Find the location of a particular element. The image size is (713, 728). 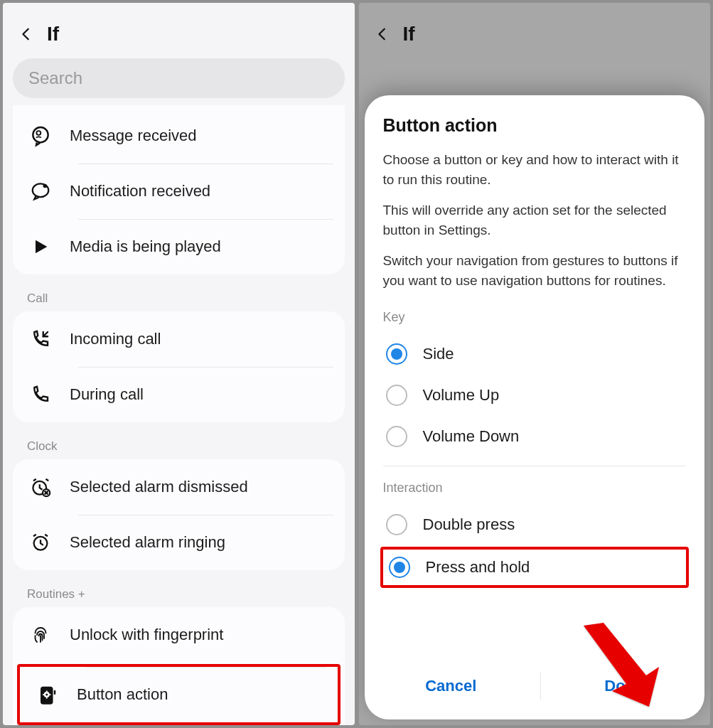

radio-label: Press and hold is located at coordinates (478, 567).